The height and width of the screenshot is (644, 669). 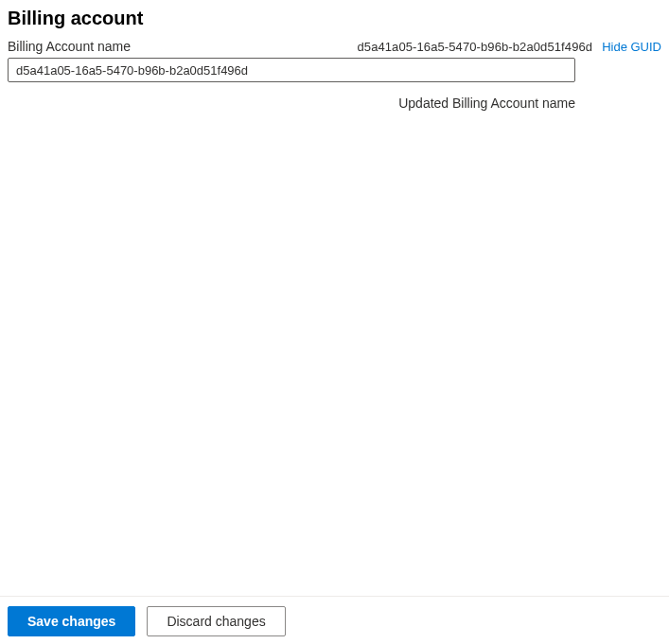 What do you see at coordinates (475, 47) in the screenshot?
I see `billing-account-guid-text: d5a41a05-16a5-5470-b96b-b2a0d51f496d` at bounding box center [475, 47].